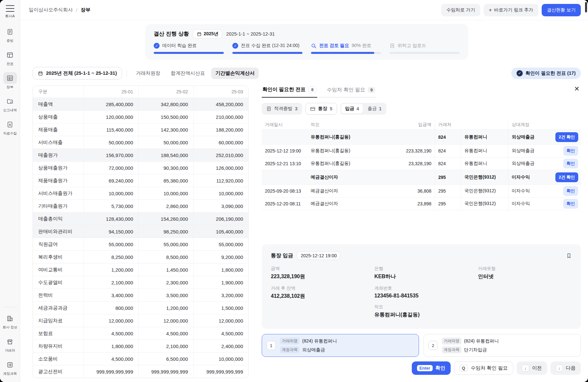 The width and height of the screenshot is (588, 382). What do you see at coordinates (10, 124) in the screenshot?
I see `file-download-icon` at bounding box center [10, 124].